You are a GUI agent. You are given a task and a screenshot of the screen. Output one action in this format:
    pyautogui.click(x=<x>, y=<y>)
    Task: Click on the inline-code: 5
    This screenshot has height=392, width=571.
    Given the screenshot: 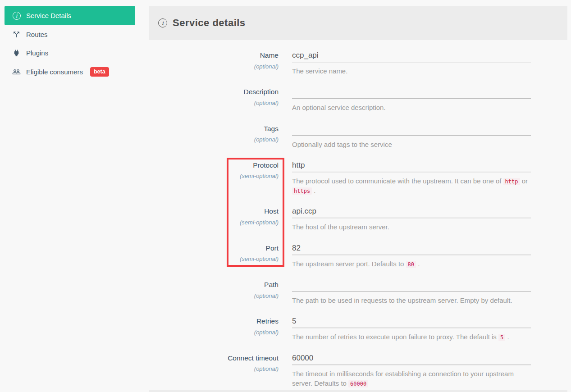 What is the action you would take?
    pyautogui.click(x=502, y=337)
    